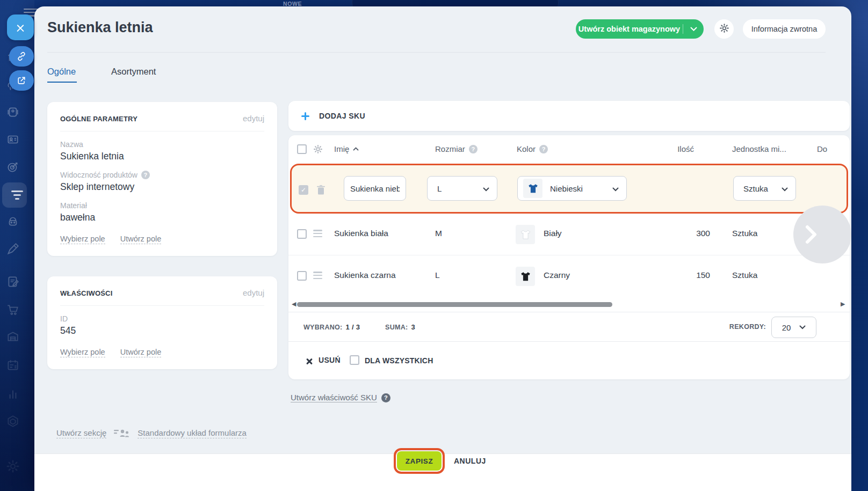  What do you see at coordinates (13, 336) in the screenshot?
I see `warehouse-icon` at bounding box center [13, 336].